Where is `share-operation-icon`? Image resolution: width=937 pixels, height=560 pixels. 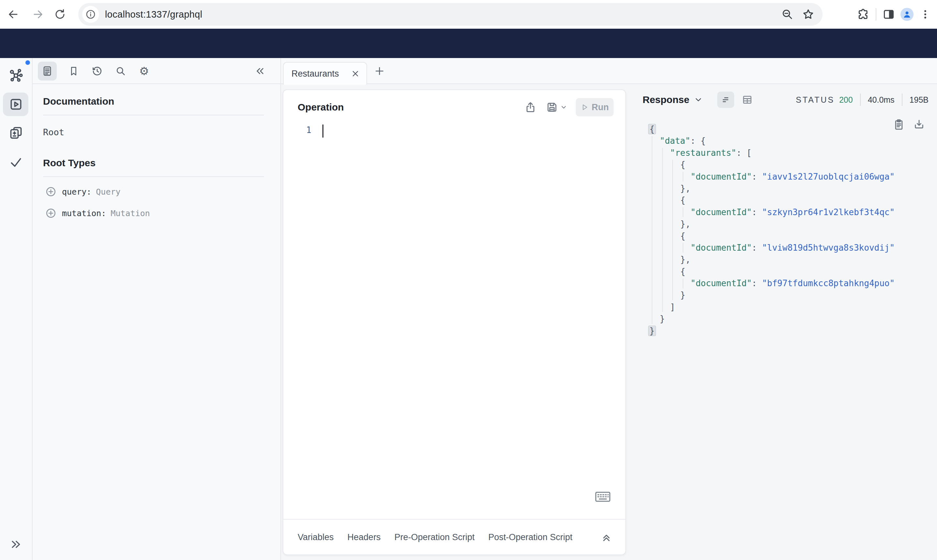 share-operation-icon is located at coordinates (531, 107).